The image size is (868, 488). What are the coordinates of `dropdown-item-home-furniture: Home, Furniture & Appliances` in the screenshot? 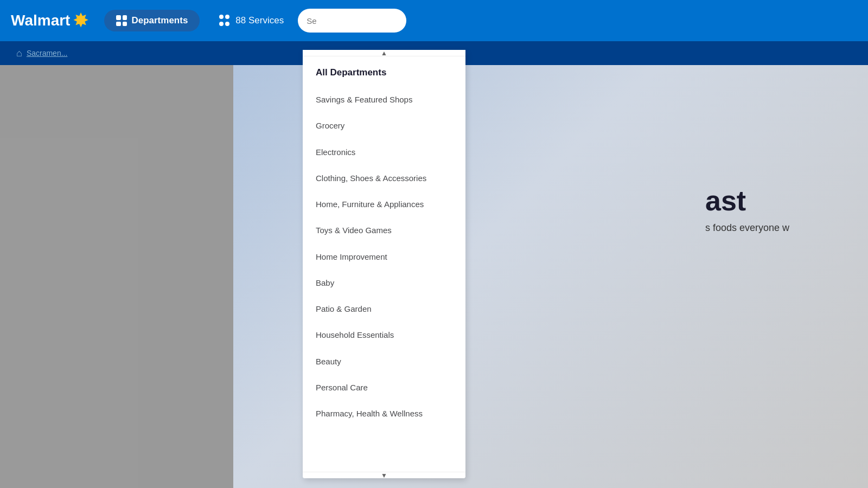 It's located at (384, 204).